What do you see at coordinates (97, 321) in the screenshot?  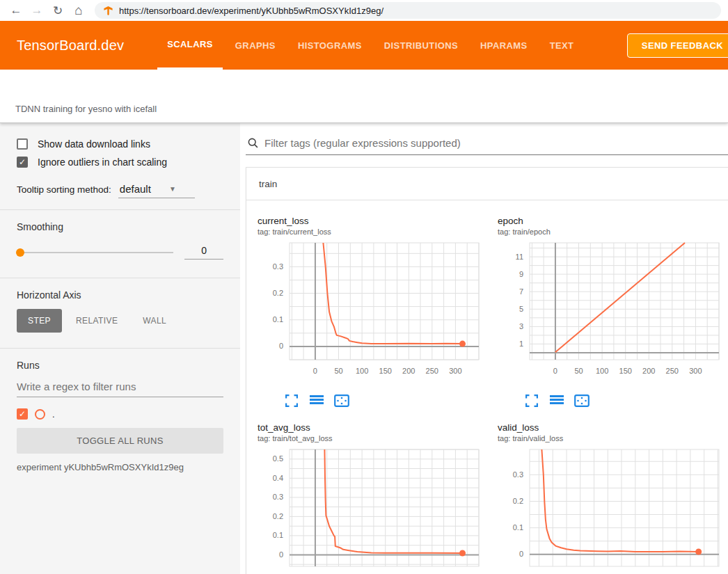 I see `axis-relative-button: RELATIVE` at bounding box center [97, 321].